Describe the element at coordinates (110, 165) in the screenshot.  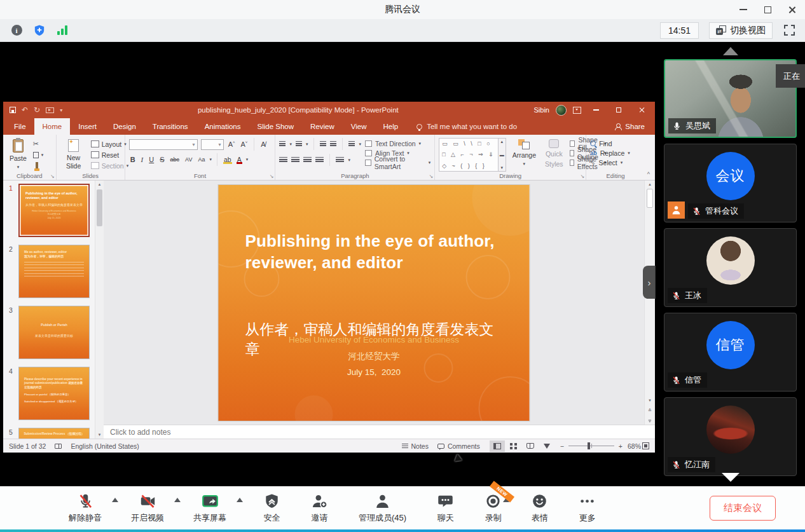
I see `section-button: Section▾` at that location.